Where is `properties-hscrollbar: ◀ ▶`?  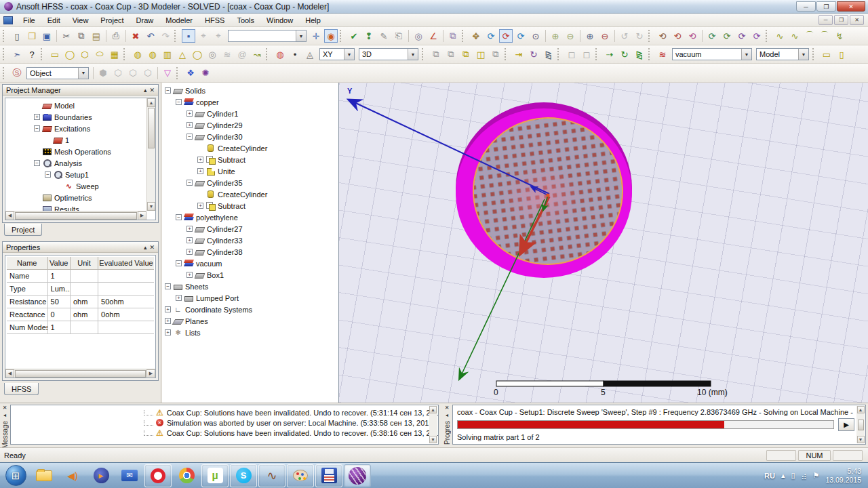 properties-hscrollbar: ◀ ▶ is located at coordinates (80, 373).